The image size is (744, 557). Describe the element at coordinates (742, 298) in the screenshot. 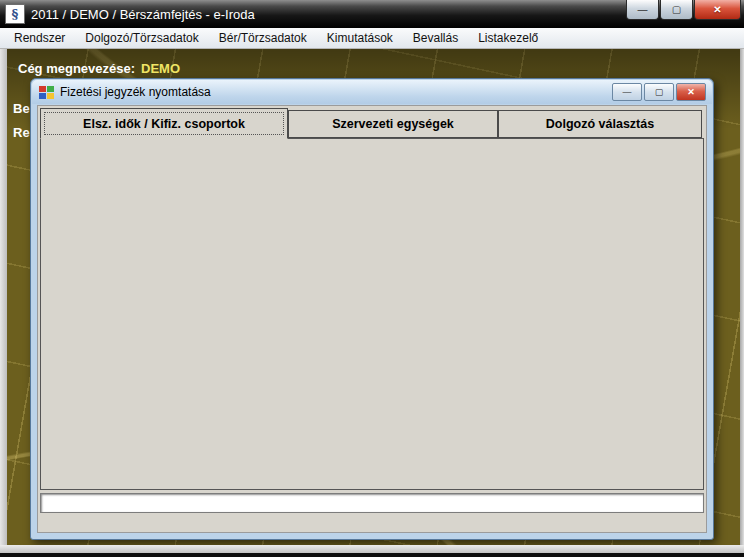

I see `window-right-border` at that location.